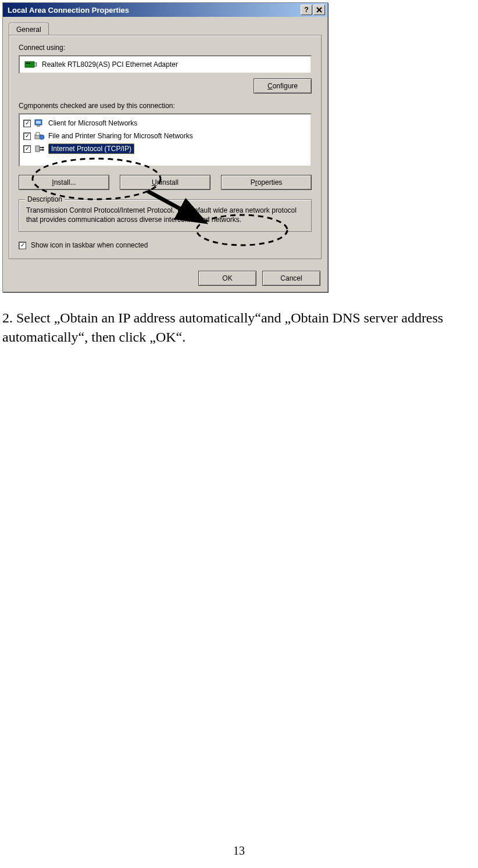  What do you see at coordinates (165, 106) in the screenshot?
I see `components-label: Components checked are used by this conn…` at bounding box center [165, 106].